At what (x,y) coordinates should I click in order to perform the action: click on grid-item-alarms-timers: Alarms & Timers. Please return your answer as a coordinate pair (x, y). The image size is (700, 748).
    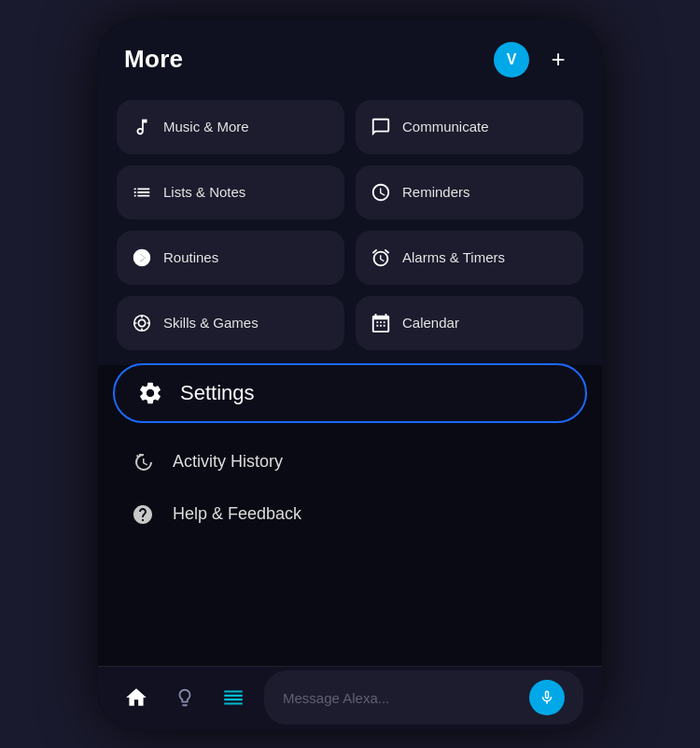
    Looking at the image, I should click on (469, 258).